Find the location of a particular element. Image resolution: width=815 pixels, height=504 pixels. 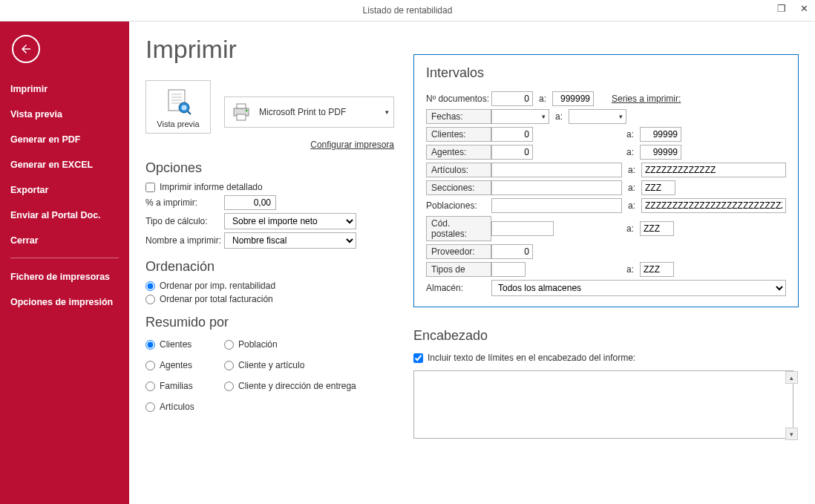

poblaciones-to-input is located at coordinates (714, 206).